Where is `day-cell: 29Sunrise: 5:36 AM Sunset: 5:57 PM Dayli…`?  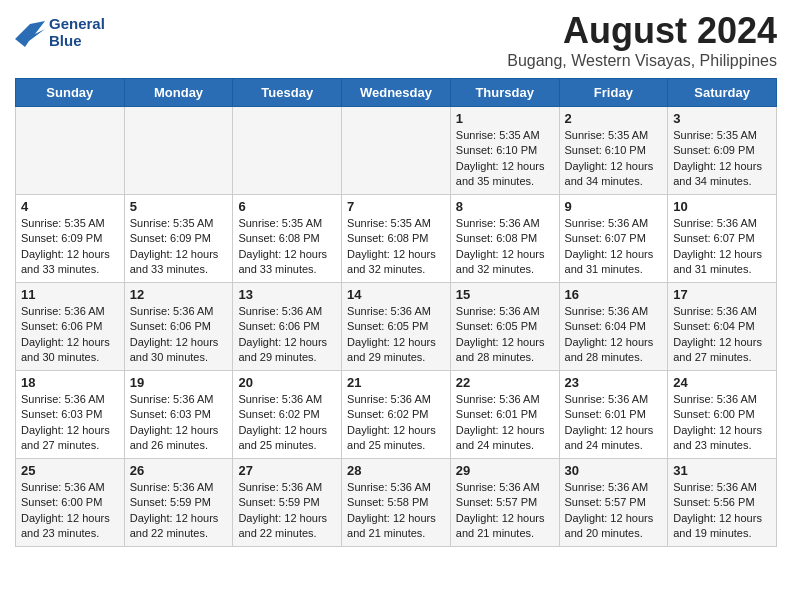
day-cell: 29Sunrise: 5:36 AM Sunset: 5:57 PM Dayli… is located at coordinates (504, 503).